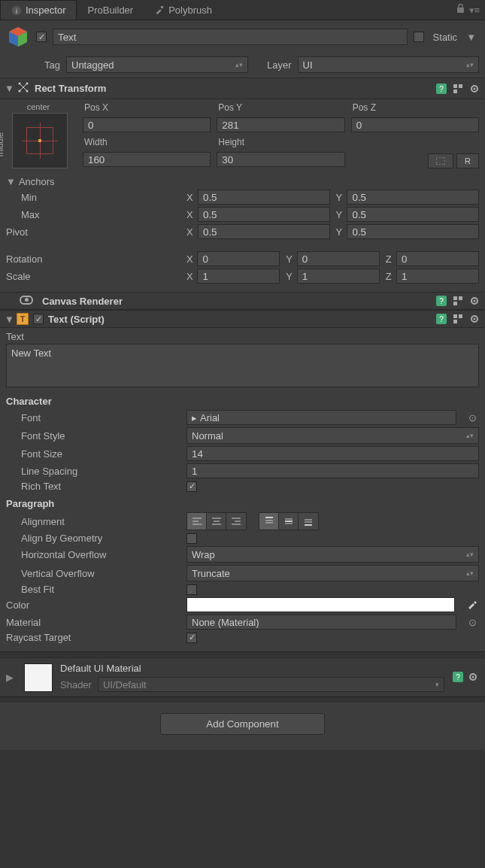  What do you see at coordinates (242, 319) in the screenshot?
I see `text-component-header: ▼ T Text (Script) ?` at bounding box center [242, 319].